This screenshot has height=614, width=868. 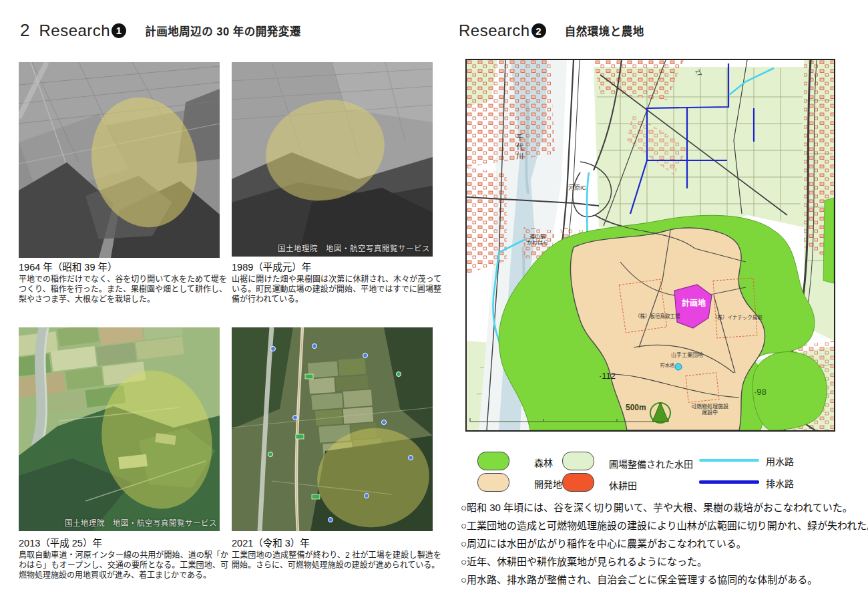 I want to click on notes-list: ○昭和 30 年頃には、谷を深く切り開いて、芋や大根、果樹の栽培がおこなわれてい…, so click(x=662, y=544).